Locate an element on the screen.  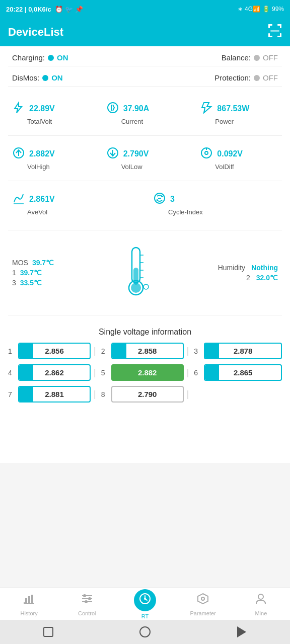
voltage-grid: 12.856|22.858|32.87842.862|52.882|62.865… is located at coordinates (145, 372).